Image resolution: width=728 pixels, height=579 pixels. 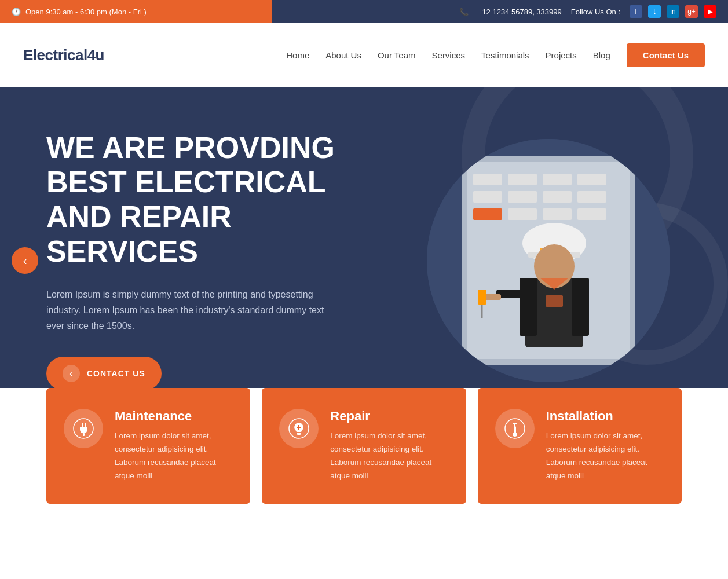 What do you see at coordinates (580, 446) in the screenshot?
I see `service-card-installation: Installation Lorem ipsum dolor sit amet,…` at bounding box center [580, 446].